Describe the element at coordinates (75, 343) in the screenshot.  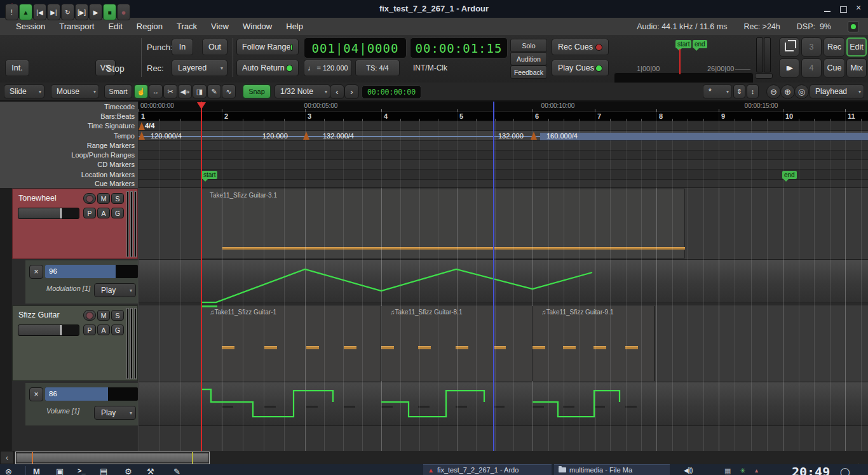
I see `track-header-sfizz-guitar: Sfizz Guitar M S P A G` at that location.